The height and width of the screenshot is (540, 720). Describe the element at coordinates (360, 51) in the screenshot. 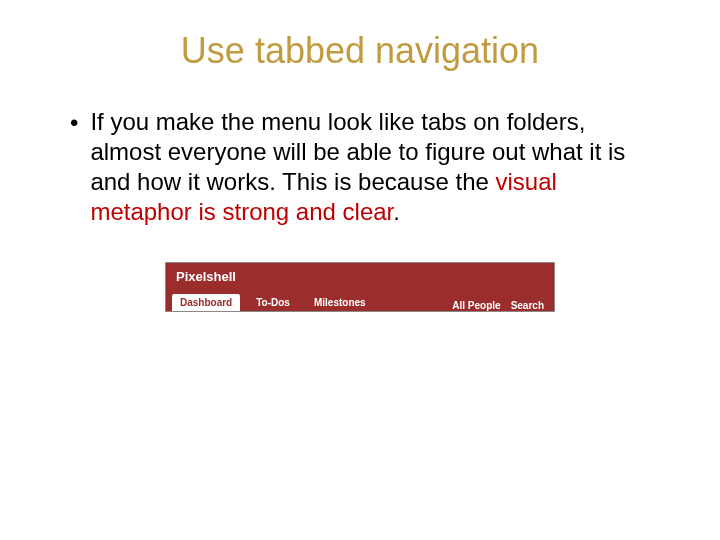

I see `slide-title: Use tabbed navigation` at that location.